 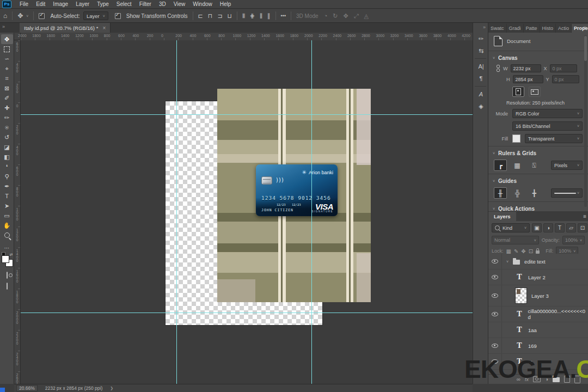 What do you see at coordinates (516, 252) in the screenshot?
I see `lock-pixels-icon: ✎` at bounding box center [516, 252].